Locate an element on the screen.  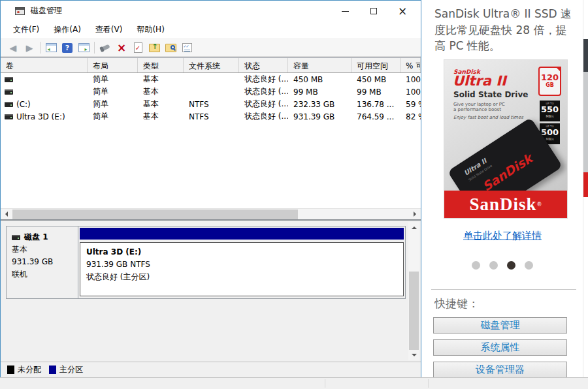
column-header-filesystem: 文件系统 is located at coordinates (212, 65).